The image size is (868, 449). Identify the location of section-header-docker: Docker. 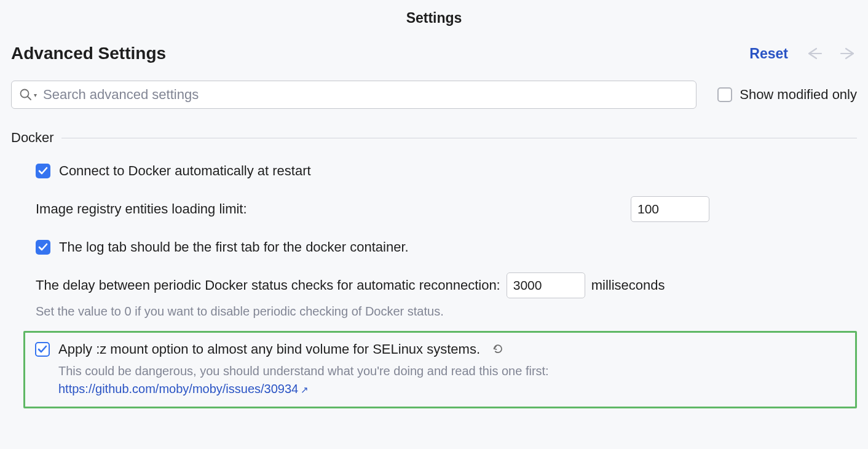
(434, 138).